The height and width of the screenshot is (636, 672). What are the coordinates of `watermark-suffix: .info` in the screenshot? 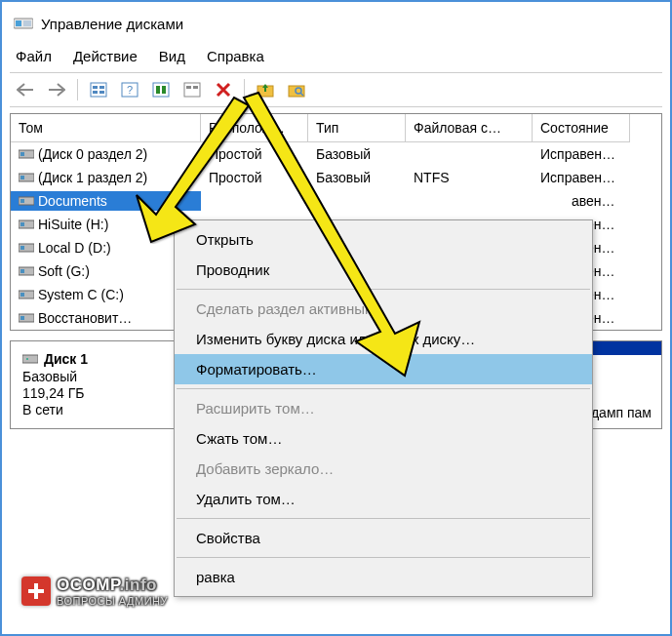 It's located at (138, 585).